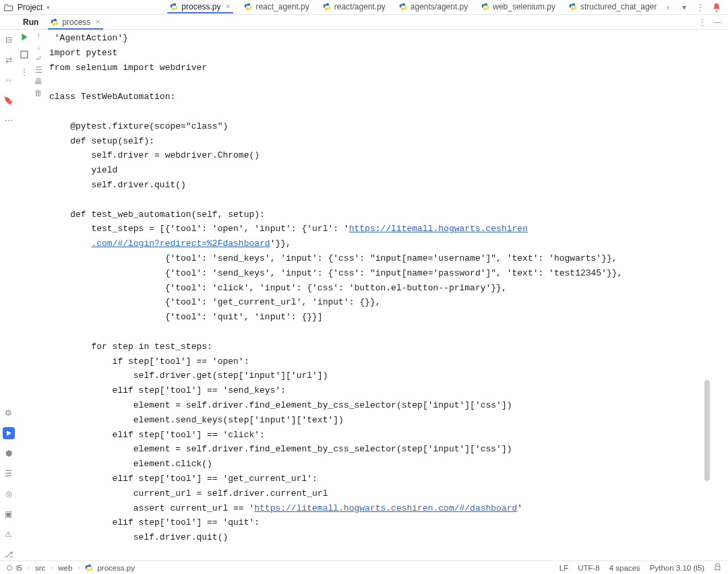  I want to click on up-arrow-icon: ↑, so click(38, 36).